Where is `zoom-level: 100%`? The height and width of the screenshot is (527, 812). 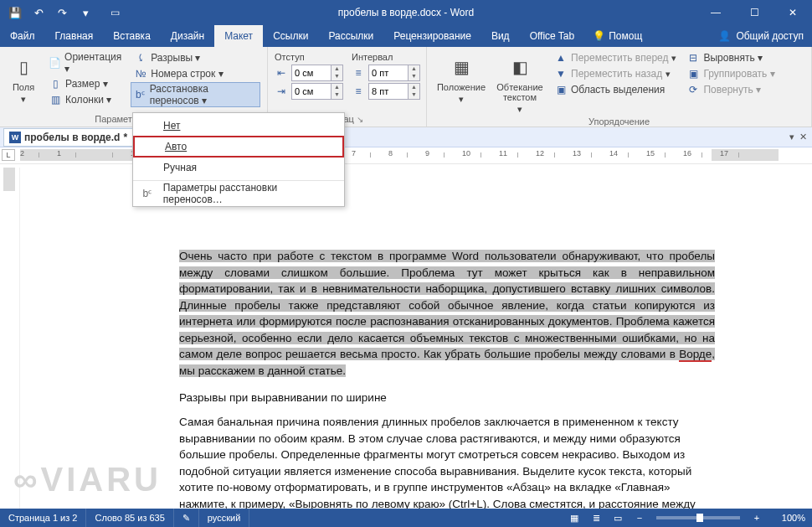
zoom-level: 100% is located at coordinates (787, 518).